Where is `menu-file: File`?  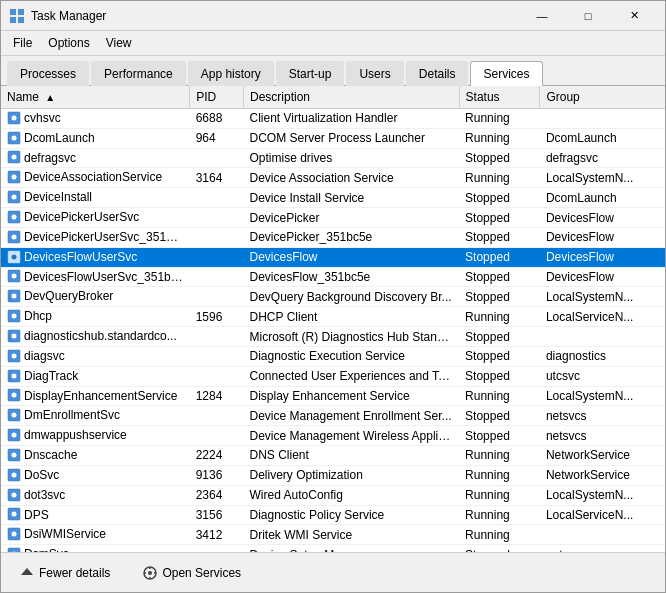
menu-file: File is located at coordinates (22, 43).